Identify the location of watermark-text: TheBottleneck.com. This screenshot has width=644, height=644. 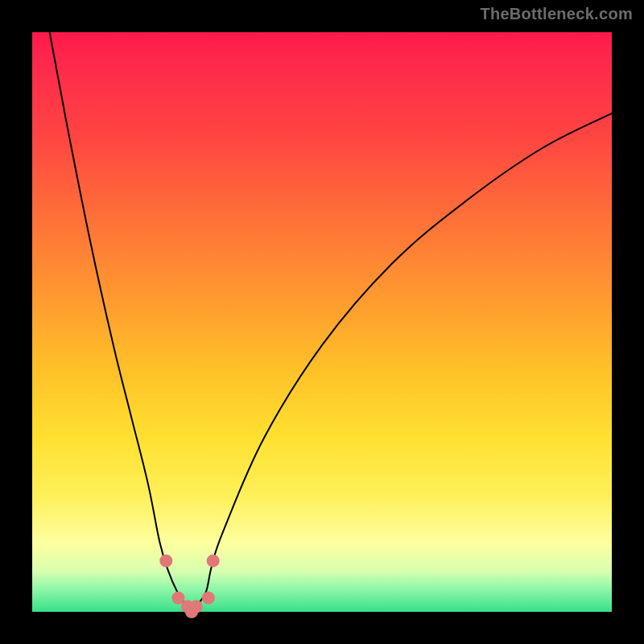
(556, 14).